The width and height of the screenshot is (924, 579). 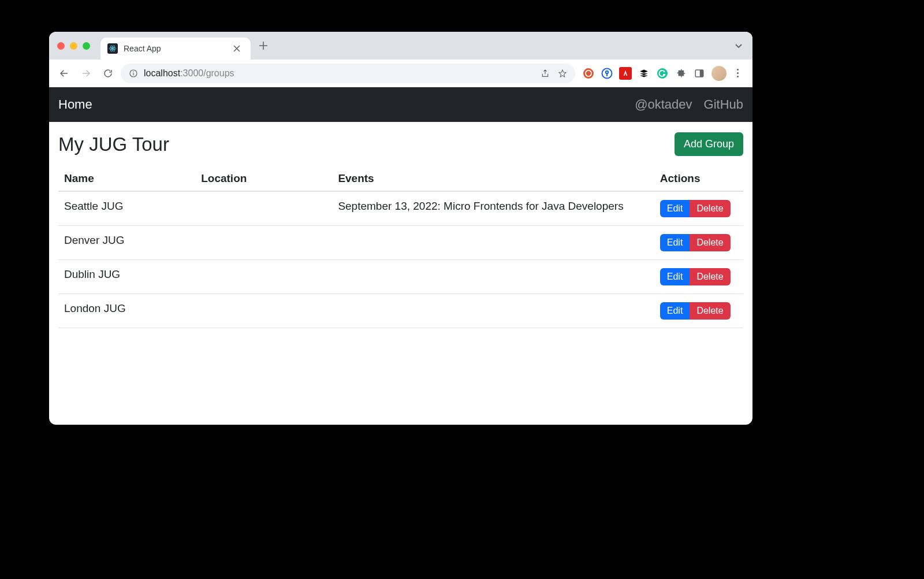 I want to click on window-minimize, so click(x=74, y=46).